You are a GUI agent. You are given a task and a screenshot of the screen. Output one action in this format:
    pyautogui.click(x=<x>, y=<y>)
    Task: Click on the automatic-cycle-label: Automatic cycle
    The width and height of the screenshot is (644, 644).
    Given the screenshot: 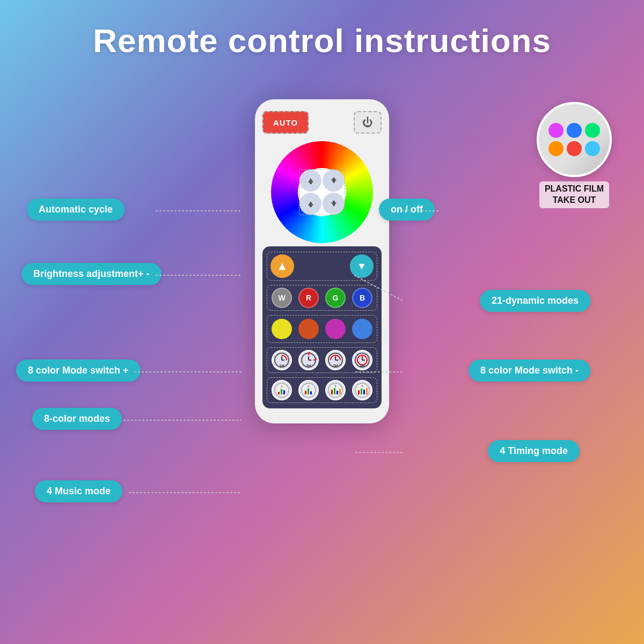 What is the action you would take?
    pyautogui.click(x=76, y=209)
    